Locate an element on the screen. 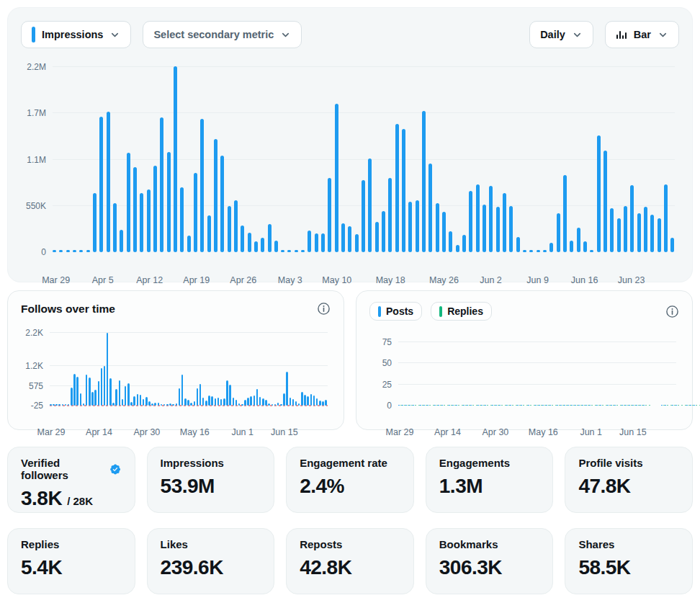 Image resolution: width=700 pixels, height=603 pixels. metric-label: Likes is located at coordinates (211, 545).